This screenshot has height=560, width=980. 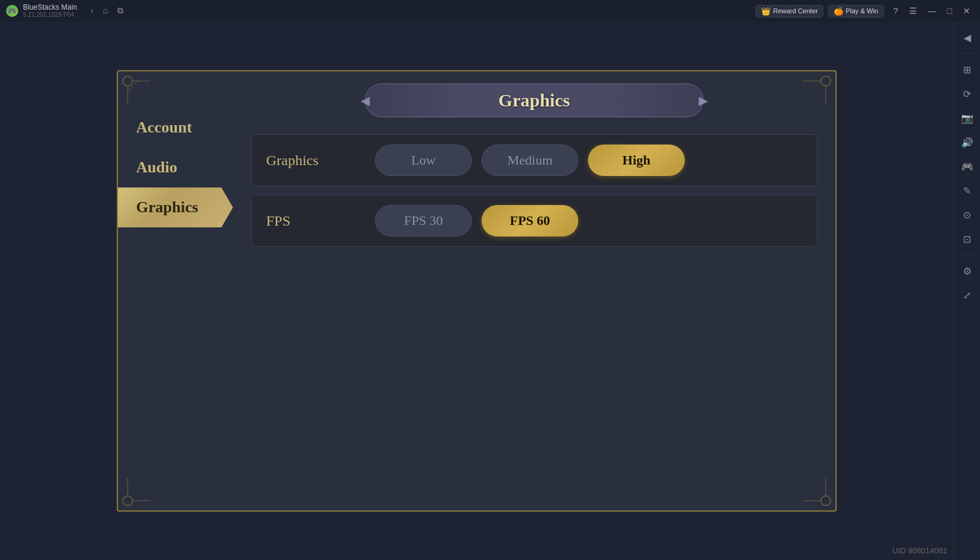 I want to click on graphics-quality-label: Graphics, so click(x=302, y=161).